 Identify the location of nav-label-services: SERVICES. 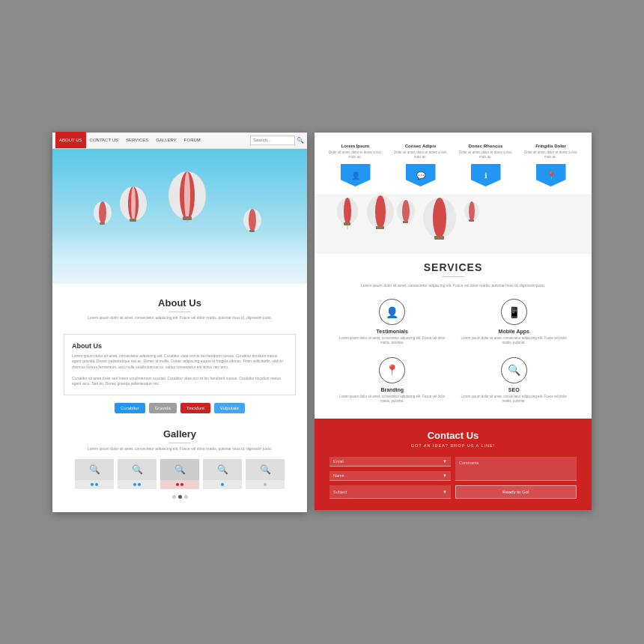
(137, 140).